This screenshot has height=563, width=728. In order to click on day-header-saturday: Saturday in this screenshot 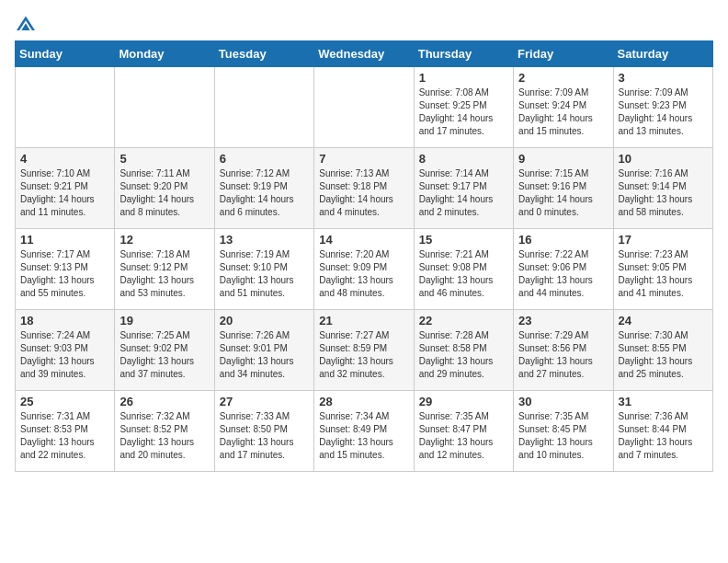, I will do `click(663, 54)`.